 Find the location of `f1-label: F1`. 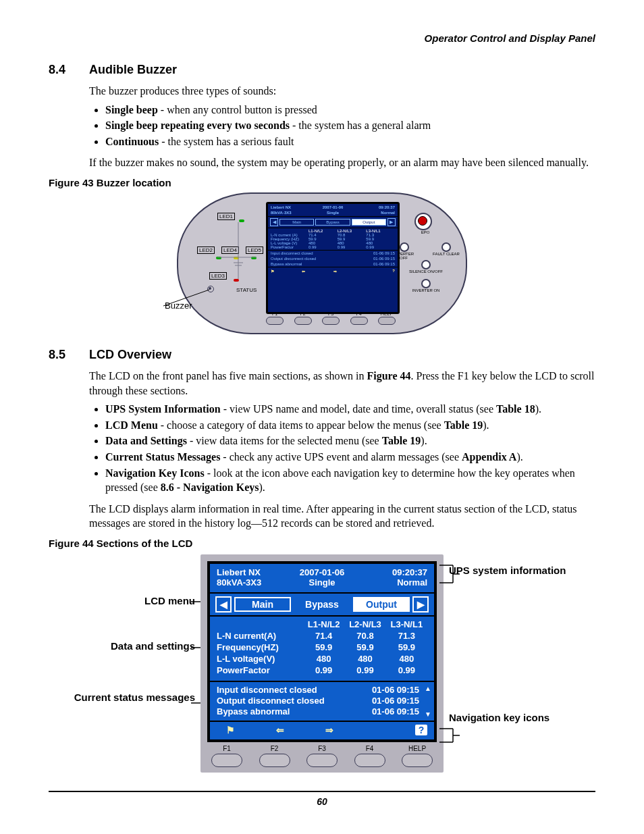

f1-label: F1 is located at coordinates (227, 748).